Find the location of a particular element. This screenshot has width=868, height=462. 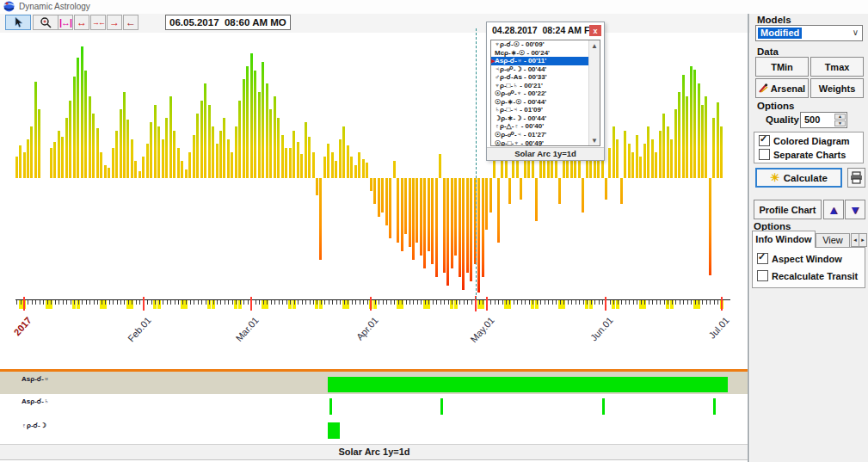

profile-chart-button: Profile Chart is located at coordinates (788, 210).